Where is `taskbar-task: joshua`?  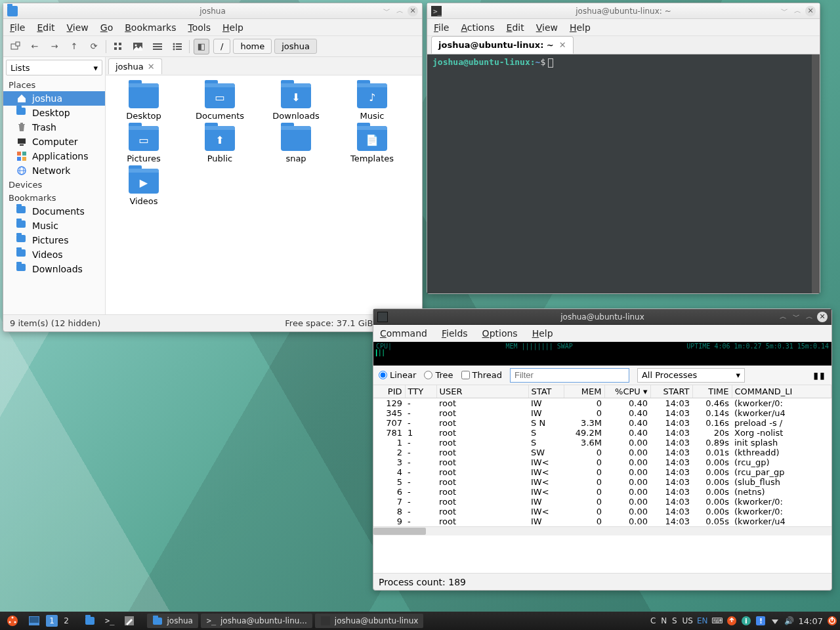 taskbar-task: joshua is located at coordinates (173, 621).